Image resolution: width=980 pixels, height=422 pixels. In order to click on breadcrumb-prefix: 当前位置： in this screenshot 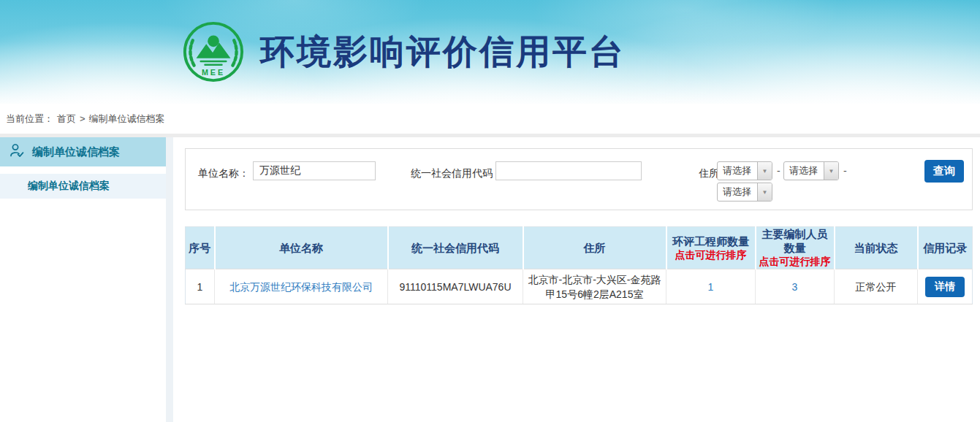, I will do `click(29, 119)`.